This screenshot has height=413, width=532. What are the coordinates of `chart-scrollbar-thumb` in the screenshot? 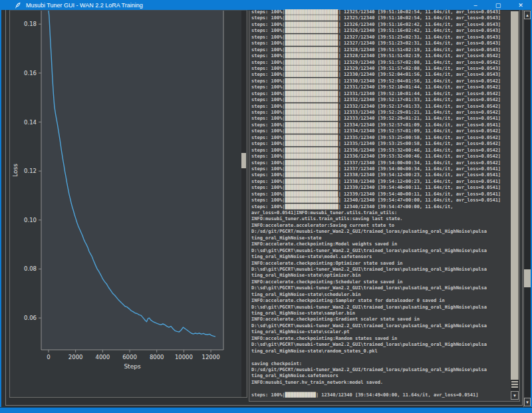 It's located at (243, 161).